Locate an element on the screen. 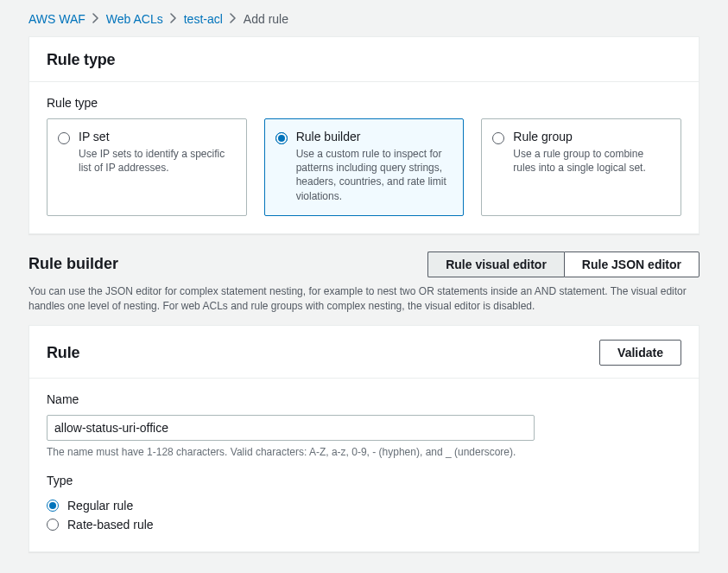  section-title-rule-builder: Rule builder is located at coordinates (73, 264).